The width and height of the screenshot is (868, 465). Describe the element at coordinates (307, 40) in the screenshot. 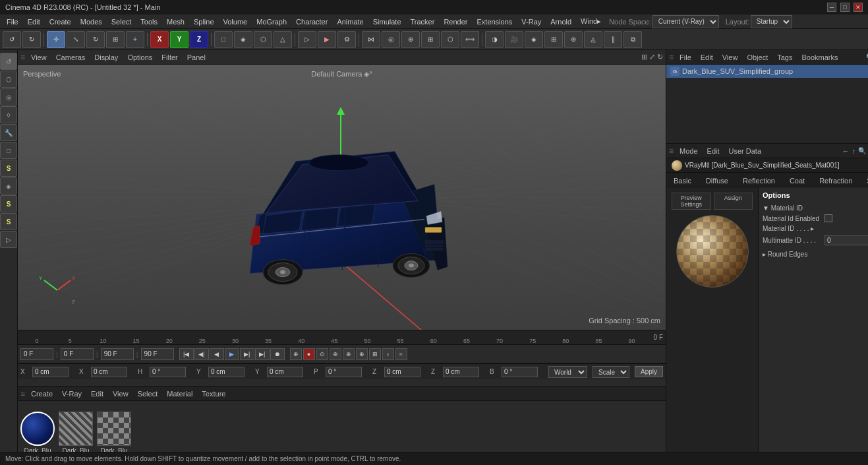

I see `render-view-btn: ▷` at that location.